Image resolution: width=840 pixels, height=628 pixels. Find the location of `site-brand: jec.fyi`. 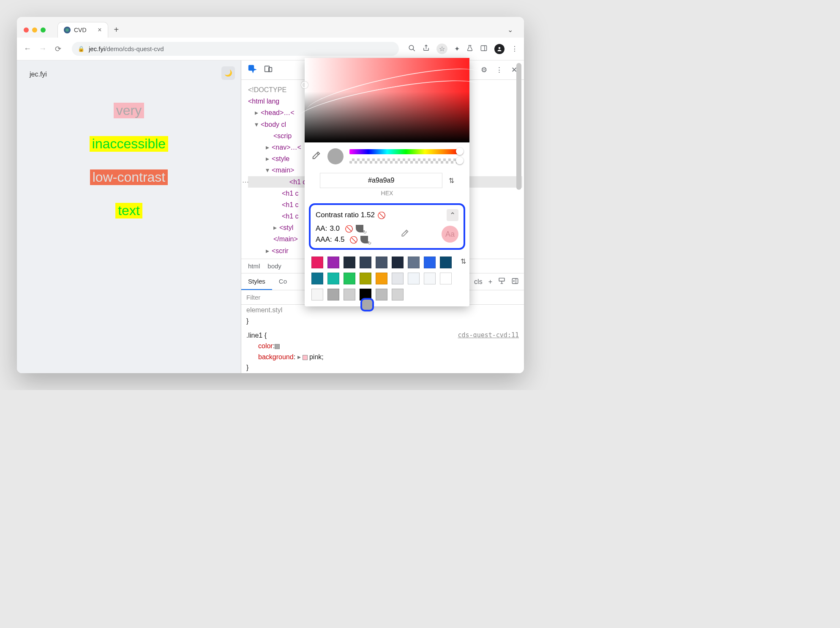

site-brand: jec.fyi is located at coordinates (38, 74).